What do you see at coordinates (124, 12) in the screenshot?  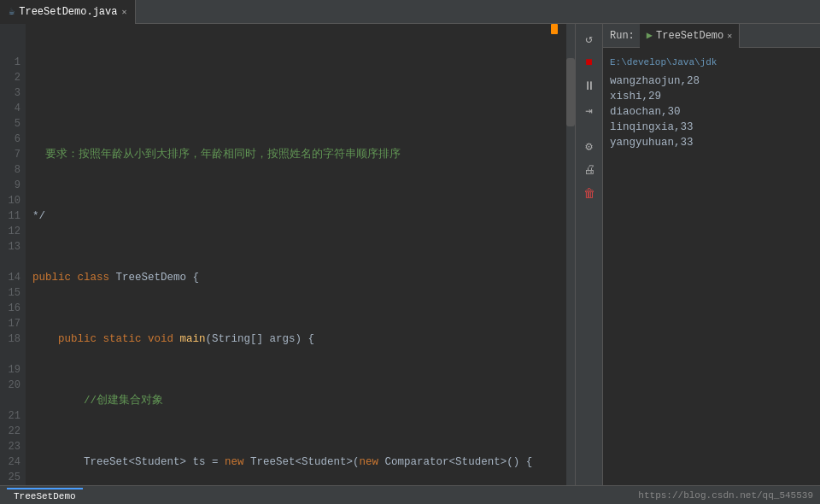 I see `tab-close-btn: ✕` at bounding box center [124, 12].